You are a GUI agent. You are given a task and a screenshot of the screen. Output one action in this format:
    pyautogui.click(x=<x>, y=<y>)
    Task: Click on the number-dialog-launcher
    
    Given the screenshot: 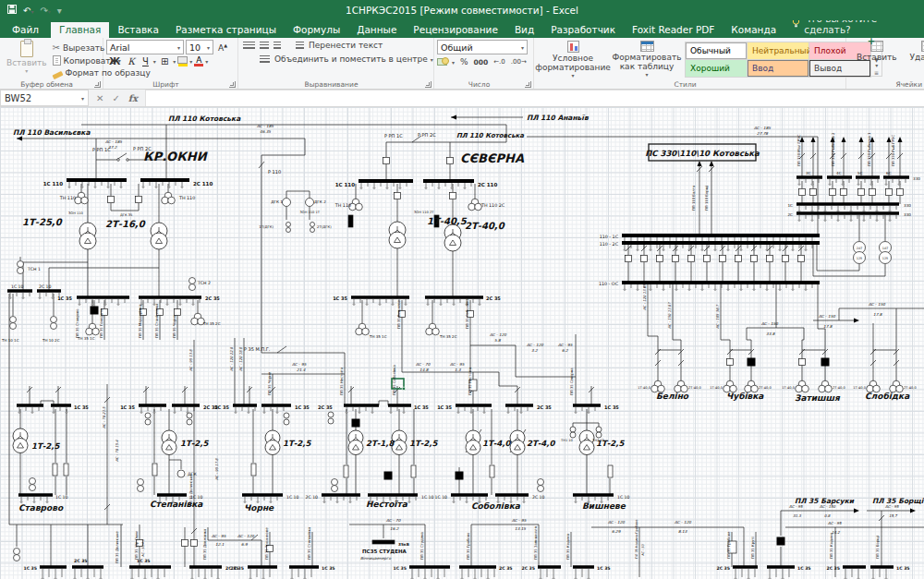 What is the action you would take?
    pyautogui.click(x=529, y=85)
    